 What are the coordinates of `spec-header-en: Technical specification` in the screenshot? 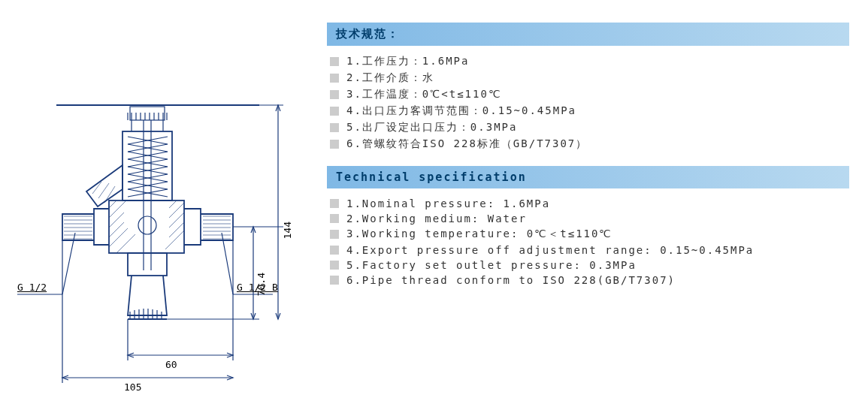 It's located at (588, 177).